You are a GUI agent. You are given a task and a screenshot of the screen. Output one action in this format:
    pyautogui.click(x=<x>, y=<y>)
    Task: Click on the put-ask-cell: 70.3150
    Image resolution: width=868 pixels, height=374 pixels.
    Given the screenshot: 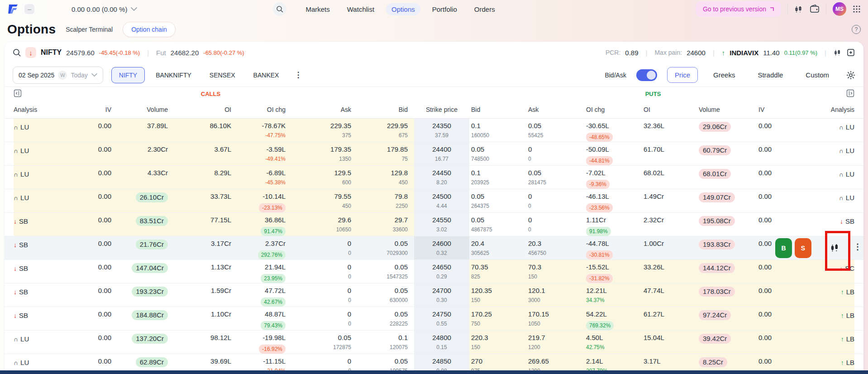 What is the action you would take?
    pyautogui.click(x=555, y=272)
    